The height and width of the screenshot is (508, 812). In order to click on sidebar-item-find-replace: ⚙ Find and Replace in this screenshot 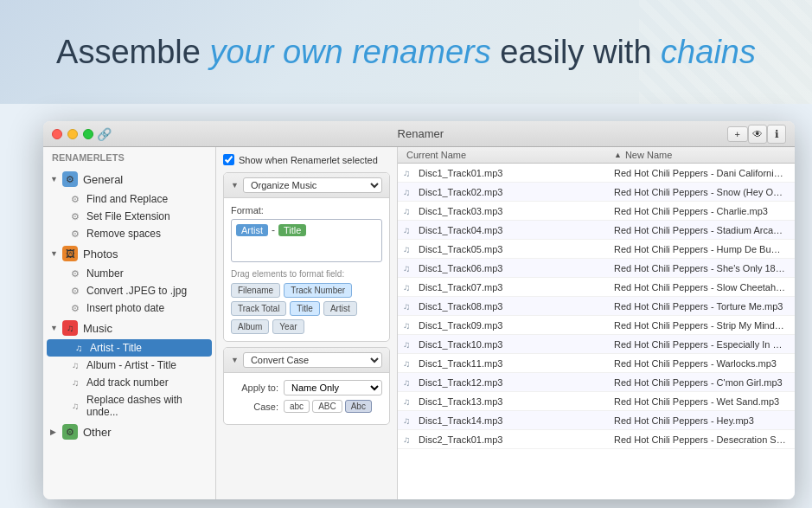, I will do `click(130, 199)`.